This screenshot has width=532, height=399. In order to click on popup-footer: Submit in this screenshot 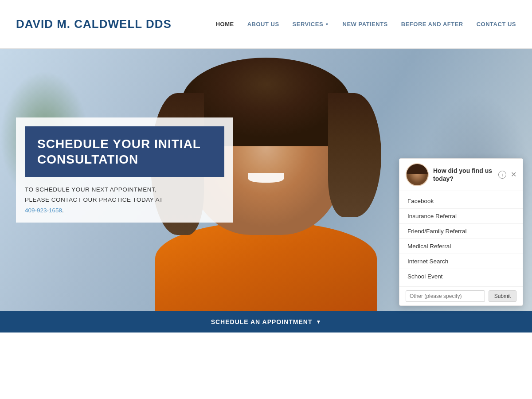, I will do `click(461, 296)`.